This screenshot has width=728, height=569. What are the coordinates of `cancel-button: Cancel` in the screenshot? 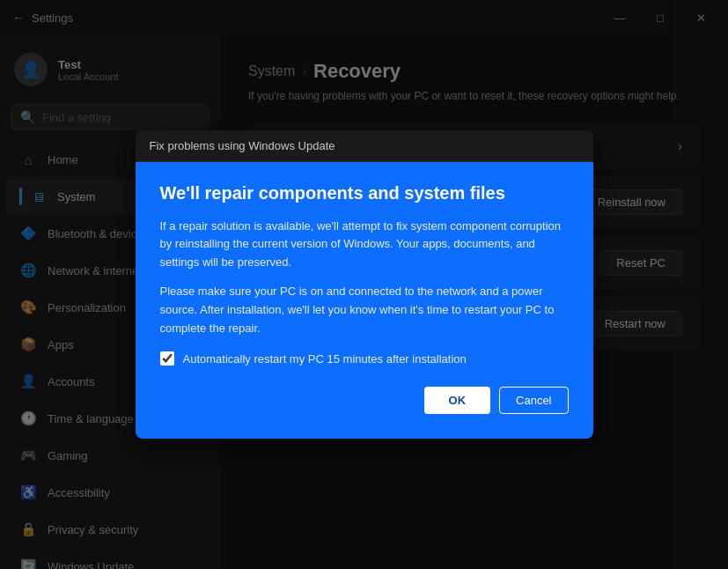 It's located at (533, 400).